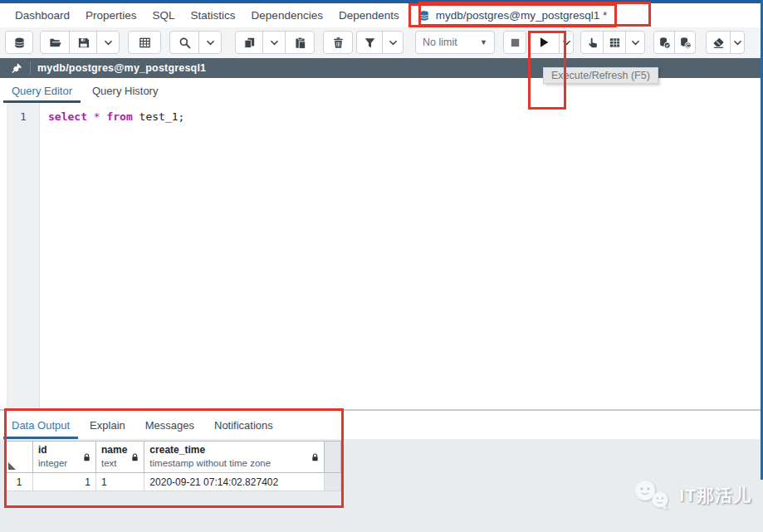  Describe the element at coordinates (213, 15) in the screenshot. I see `tab-statistics: Statistics` at that location.